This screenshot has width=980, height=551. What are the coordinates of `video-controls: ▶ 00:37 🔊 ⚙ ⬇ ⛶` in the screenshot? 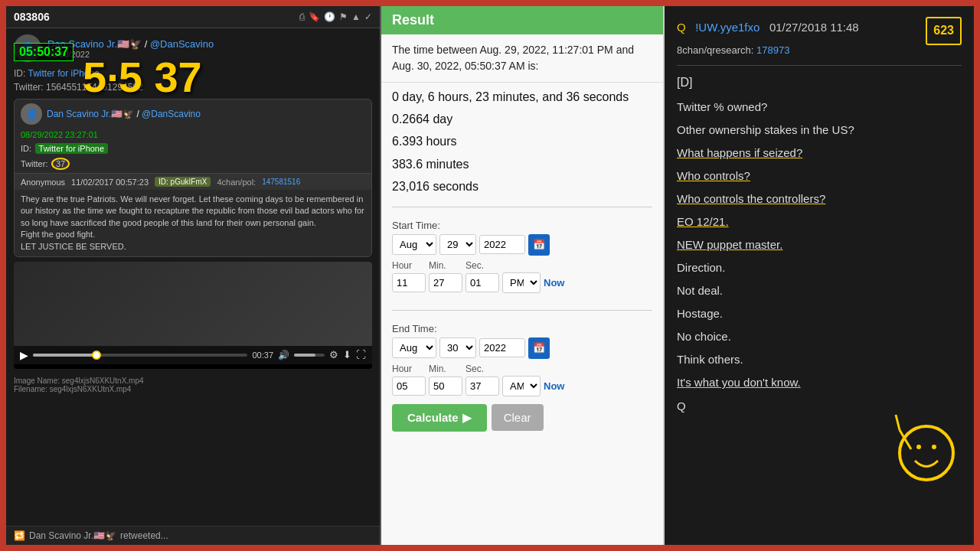 It's located at (193, 355).